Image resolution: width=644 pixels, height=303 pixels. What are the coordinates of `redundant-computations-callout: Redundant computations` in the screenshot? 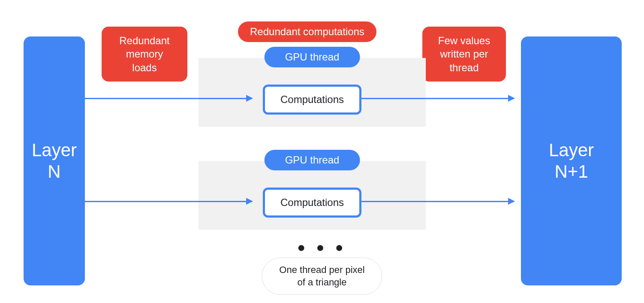 It's located at (307, 32).